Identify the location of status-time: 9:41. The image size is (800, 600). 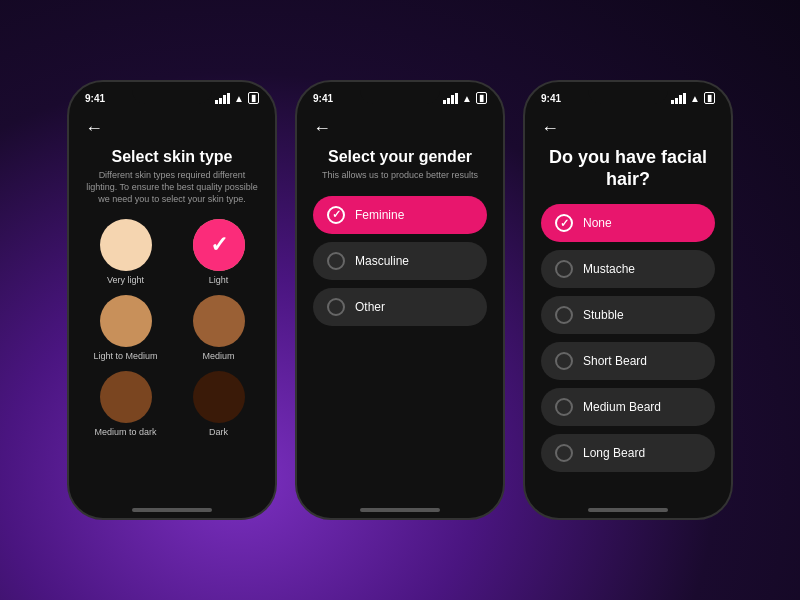
(95, 98).